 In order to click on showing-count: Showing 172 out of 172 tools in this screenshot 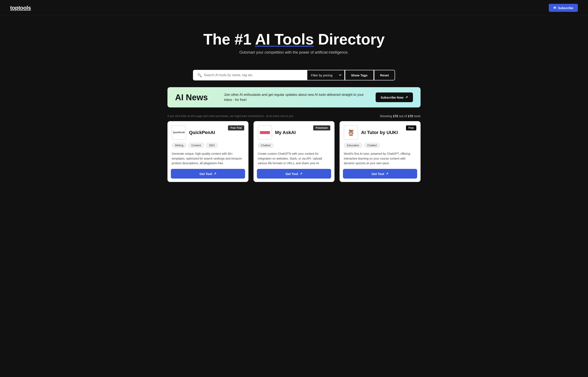, I will do `click(400, 116)`.